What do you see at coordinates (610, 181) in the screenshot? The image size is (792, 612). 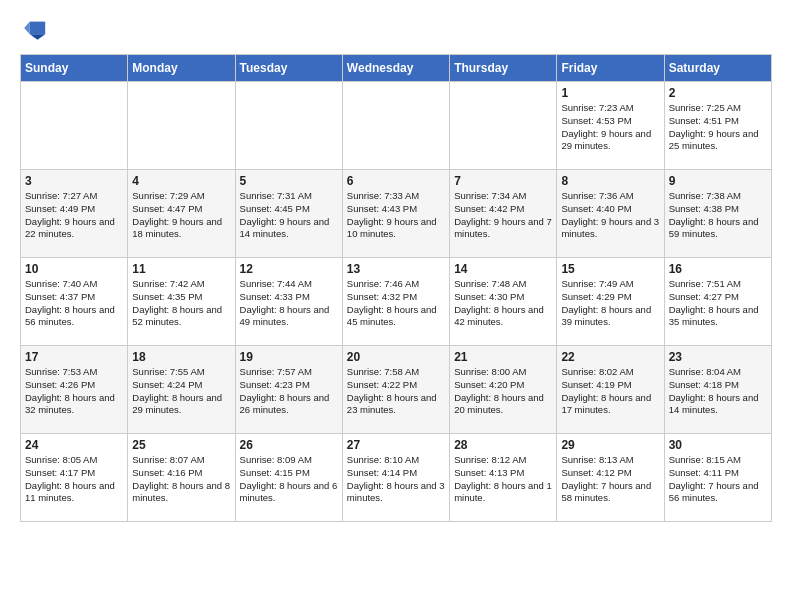 I see `day-number: 8` at bounding box center [610, 181].